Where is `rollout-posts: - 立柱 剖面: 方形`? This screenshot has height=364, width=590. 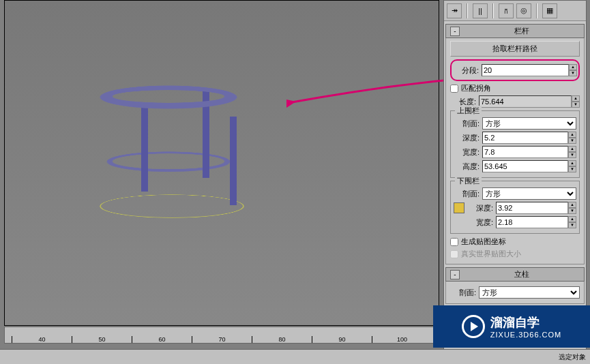
rollout-posts: - 立柱 剖面: 方形 is located at coordinates (515, 286).